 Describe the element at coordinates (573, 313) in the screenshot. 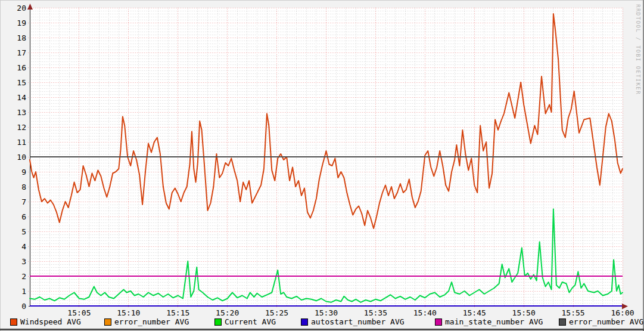

I see `x-tick-label: 15:55` at that location.